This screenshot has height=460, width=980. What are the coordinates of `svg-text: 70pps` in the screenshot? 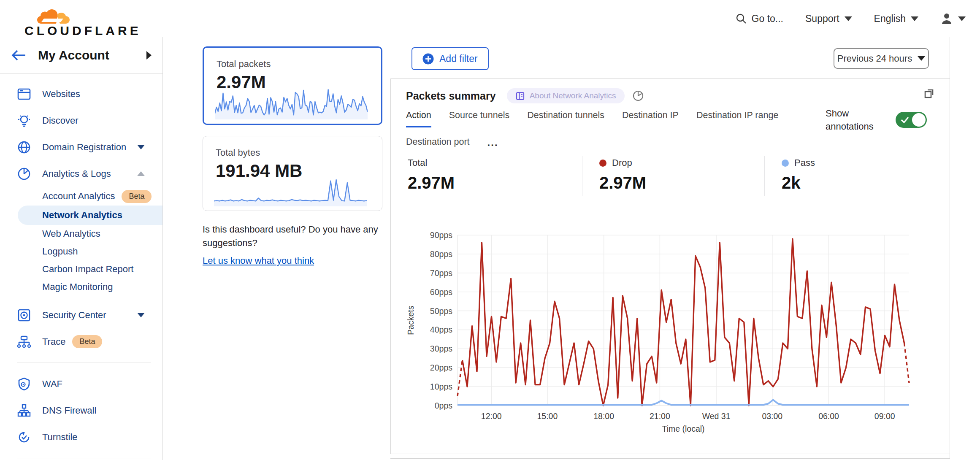 It's located at (441, 273).